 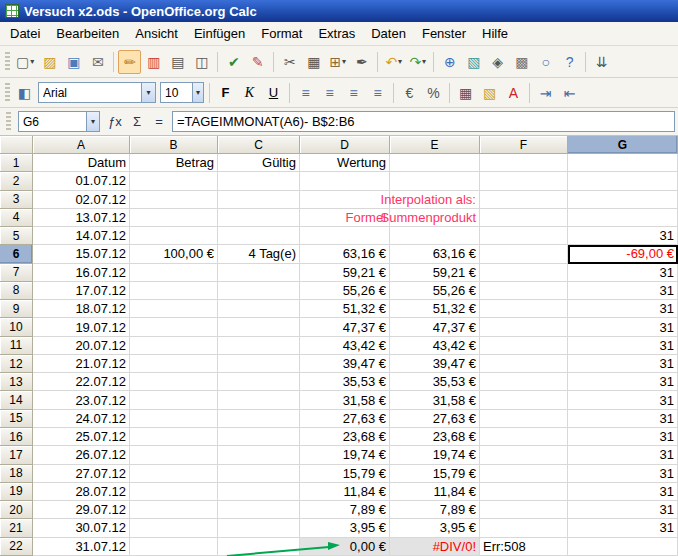 I want to click on column-header-a: A, so click(x=82, y=145).